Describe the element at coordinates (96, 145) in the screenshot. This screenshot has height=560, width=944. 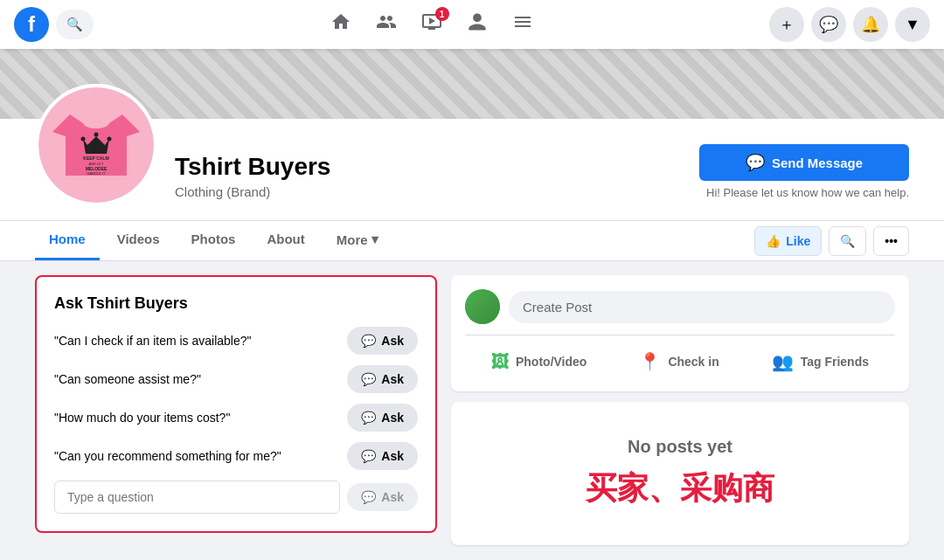
I see `tshirt-illustration: KEEP CALM AND LET MELODEE HANDLE IT` at that location.